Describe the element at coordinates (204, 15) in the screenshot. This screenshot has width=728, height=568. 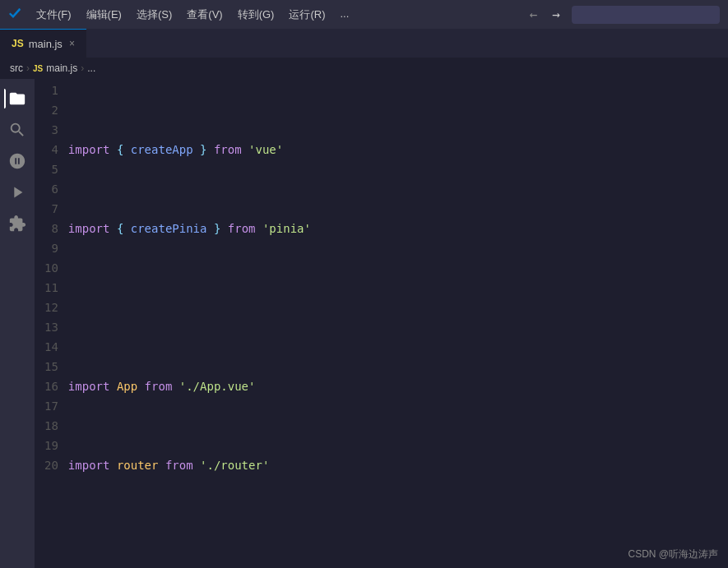
I see `menu-view: 查看(V)` at that location.